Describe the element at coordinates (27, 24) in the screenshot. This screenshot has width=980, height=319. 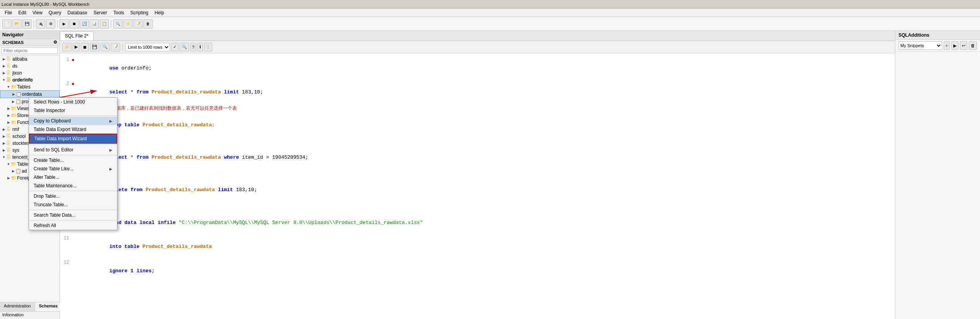
I see `toolbar-save: 💾` at that location.